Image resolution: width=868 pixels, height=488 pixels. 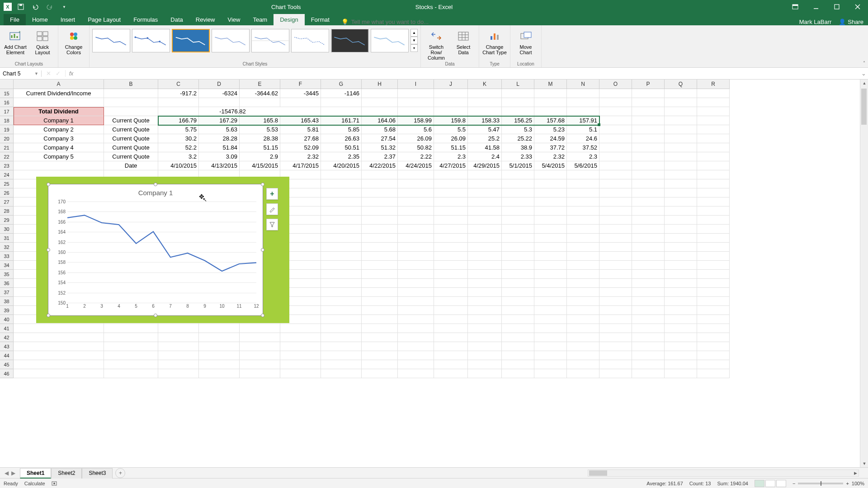 What do you see at coordinates (436, 44) in the screenshot?
I see `switch-row-column-button: Switch Row/ Column` at bounding box center [436, 44].